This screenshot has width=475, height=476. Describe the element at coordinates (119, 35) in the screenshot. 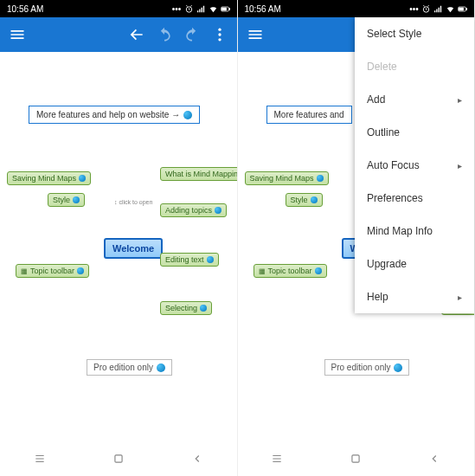

I see `app-bar` at that location.